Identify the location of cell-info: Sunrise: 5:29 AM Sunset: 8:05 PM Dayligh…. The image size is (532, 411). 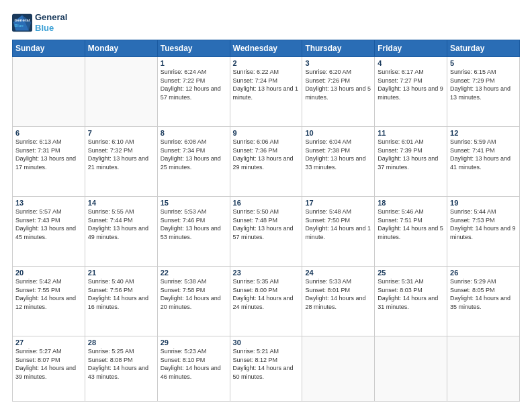
(484, 294).